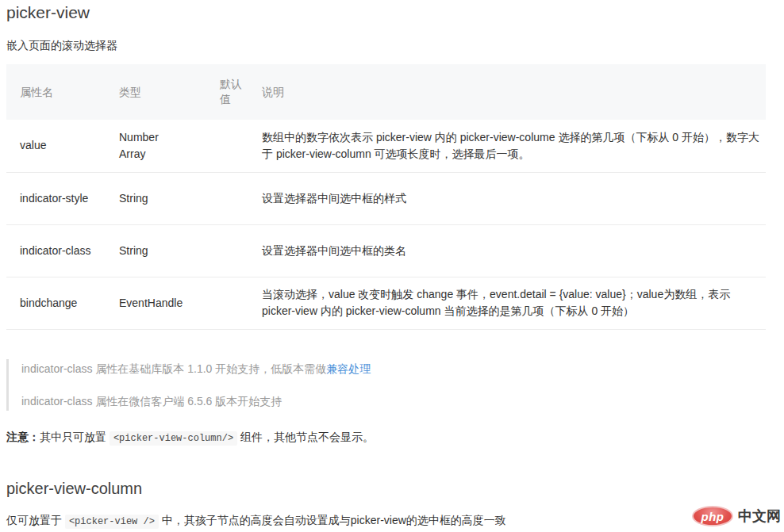 Image resolution: width=784 pixels, height=532 pixels. What do you see at coordinates (400, 401) in the screenshot?
I see `note-wechat-client: indicator-class 属性在微信客户端 6.5.6 版本开始支持` at bounding box center [400, 401].